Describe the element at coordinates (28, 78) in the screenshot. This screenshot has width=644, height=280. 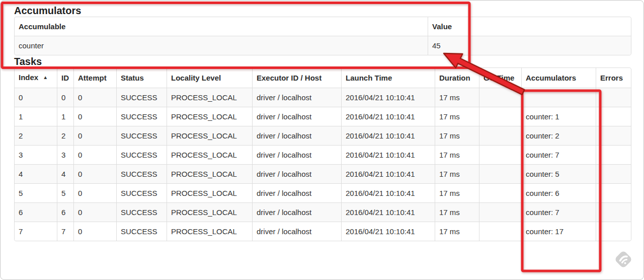
I see `col-header-label: Index` at that location.